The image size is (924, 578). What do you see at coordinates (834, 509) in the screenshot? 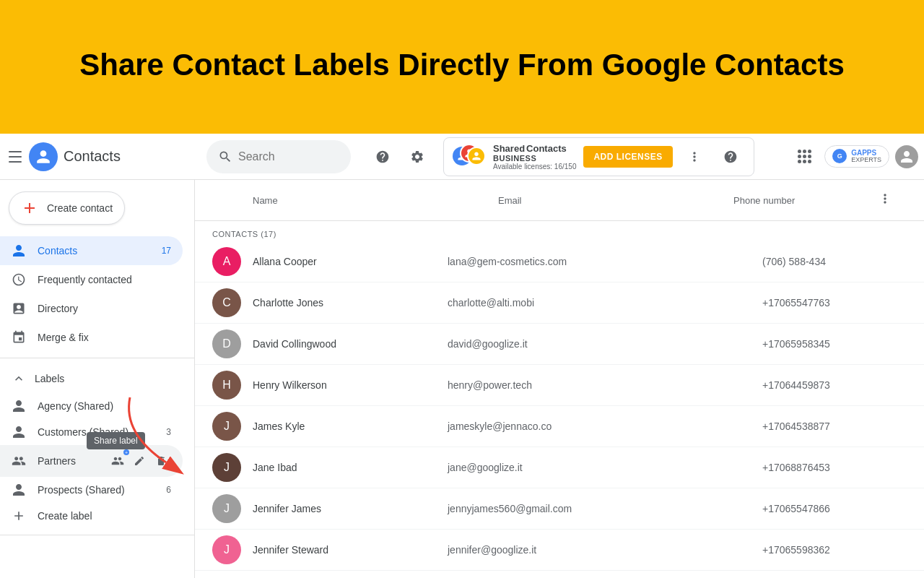
I see `contact-phone: +17065547866` at bounding box center [834, 509].